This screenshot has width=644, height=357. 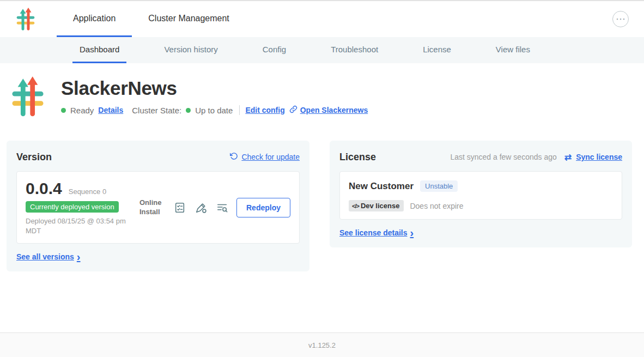 I want to click on divider, so click(x=240, y=110).